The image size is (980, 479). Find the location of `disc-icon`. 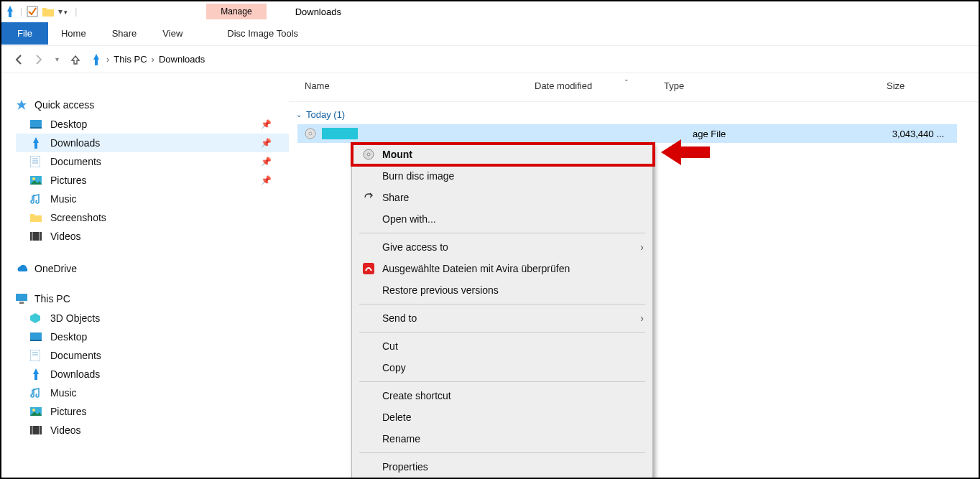

disc-icon is located at coordinates (369, 154).